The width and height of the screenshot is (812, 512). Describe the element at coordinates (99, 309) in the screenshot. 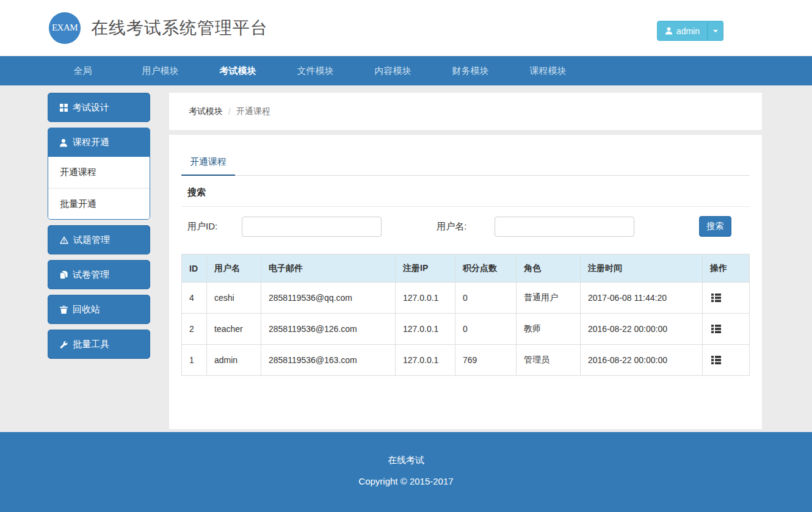

I see `sidebar-item-recycle-bin: 回收站` at that location.